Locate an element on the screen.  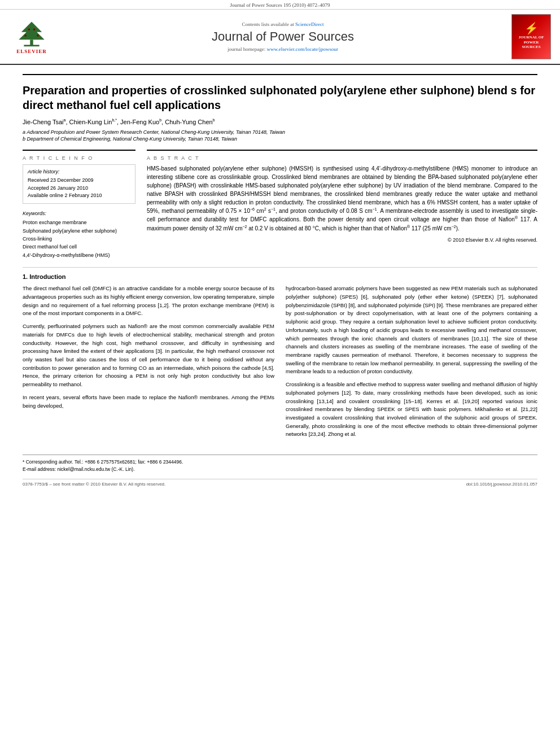
authors-line: Jie-Cheng Tsaia, Chien-Kung Linb,*, Jen-… is located at coordinates (280, 122).